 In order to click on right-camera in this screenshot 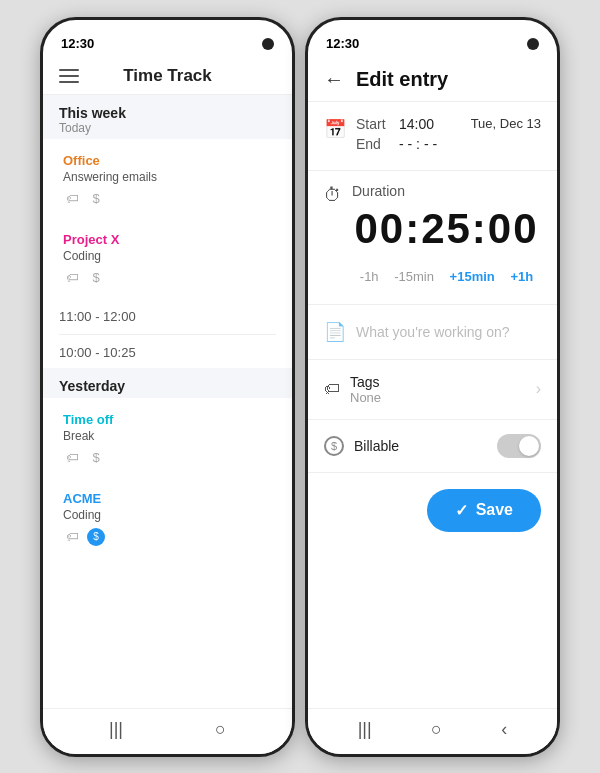, I will do `click(533, 44)`.